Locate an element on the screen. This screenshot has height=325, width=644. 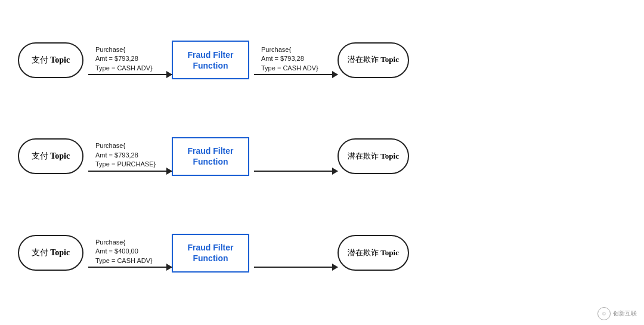
source-node-3: 支付 Topic is located at coordinates (51, 253).